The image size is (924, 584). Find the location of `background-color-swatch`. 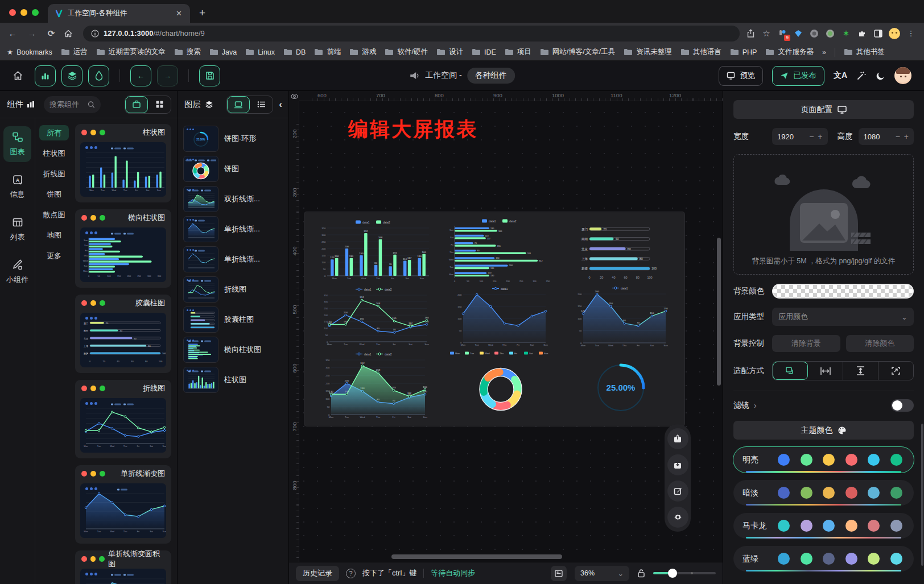

background-color-swatch is located at coordinates (843, 291).